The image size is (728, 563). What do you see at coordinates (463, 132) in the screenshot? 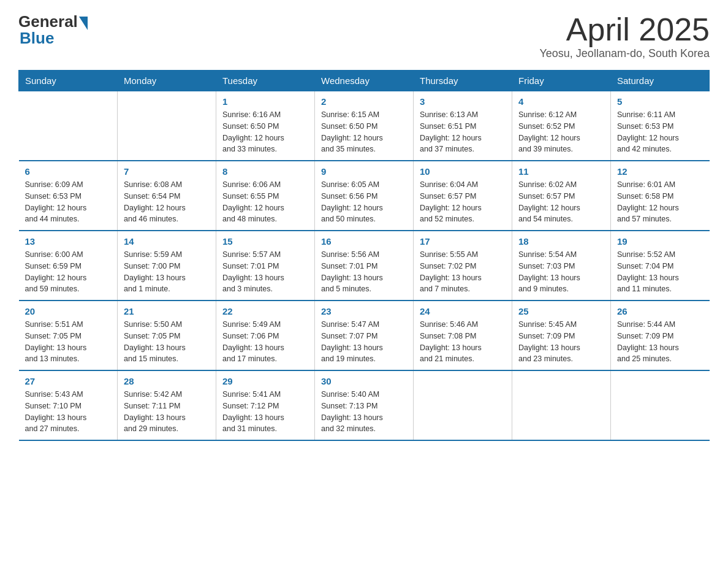
I see `day-info: Sunrise: 6:13 AM Sunset: 6:51 PM Dayligh…` at bounding box center [463, 132].